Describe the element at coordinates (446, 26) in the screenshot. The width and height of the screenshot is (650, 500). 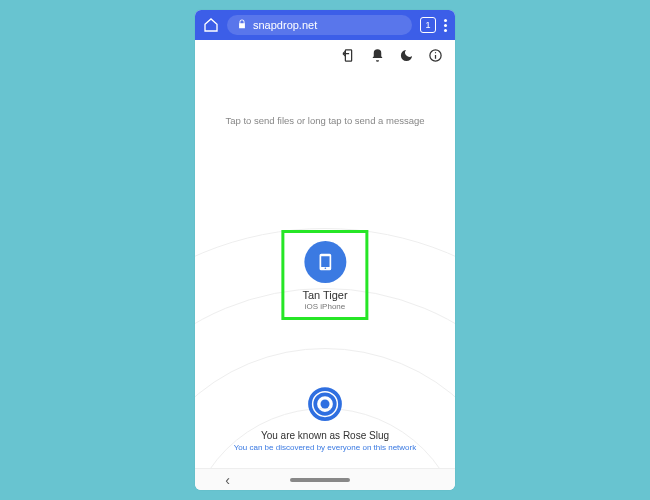
I see `menu-icon` at that location.